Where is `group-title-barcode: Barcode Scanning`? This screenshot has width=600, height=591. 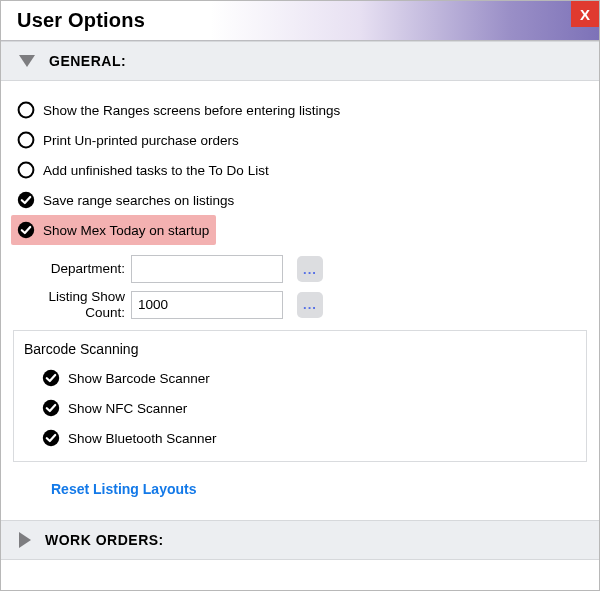 group-title-barcode: Barcode Scanning is located at coordinates (300, 351).